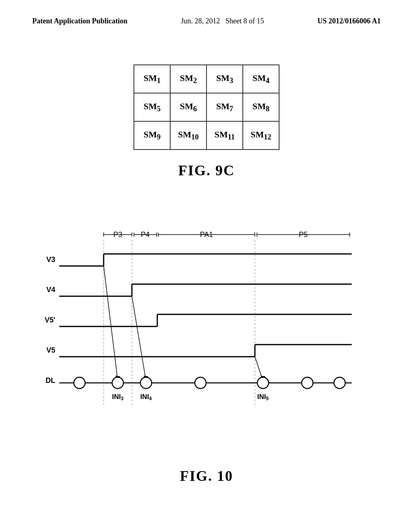 The width and height of the screenshot is (413, 532). Describe the element at coordinates (261, 135) in the screenshot. I see `table-cell-sm12: SM12` at that location.